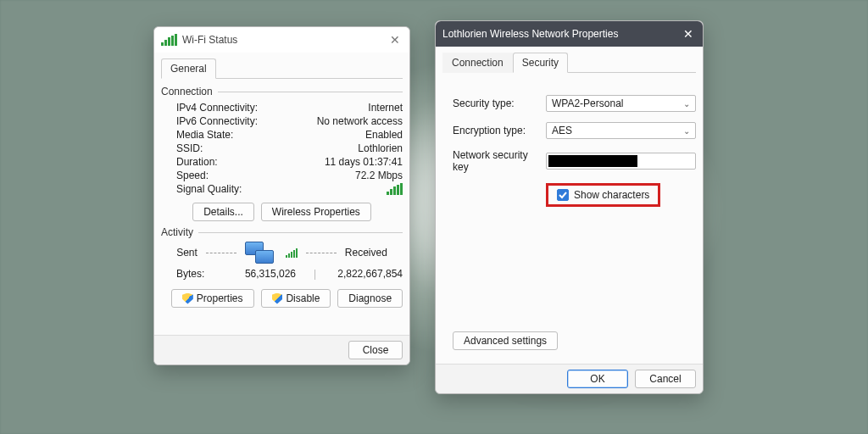  Describe the element at coordinates (499, 131) in the screenshot. I see `encryption-type-label: Encryption type:` at that location.